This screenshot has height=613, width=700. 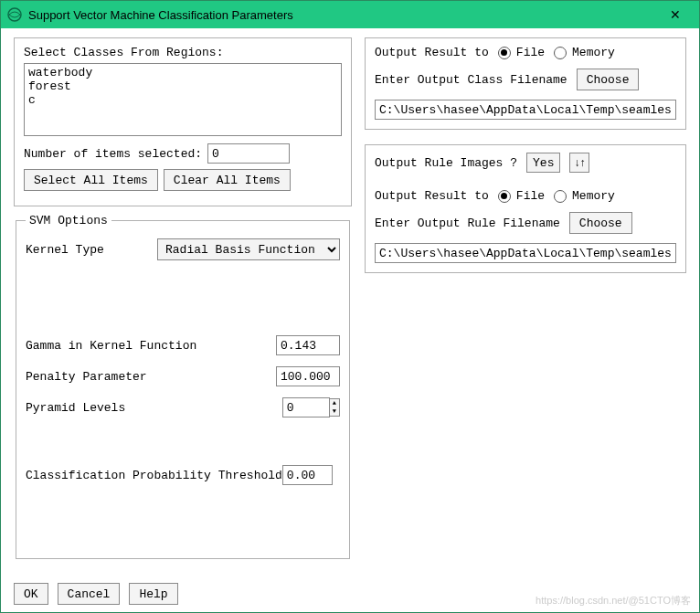 What do you see at coordinates (585, 53) in the screenshot?
I see `output-class-memory-radio: Memory` at bounding box center [585, 53].